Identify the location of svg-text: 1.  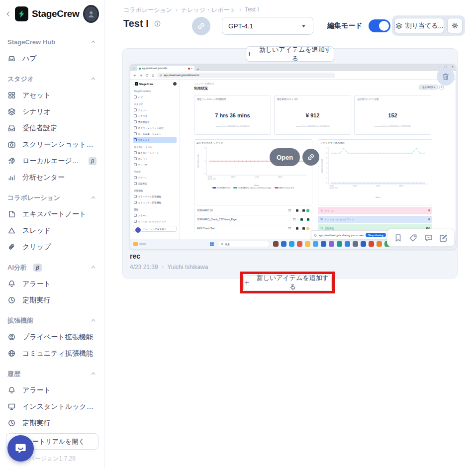
(327, 178).